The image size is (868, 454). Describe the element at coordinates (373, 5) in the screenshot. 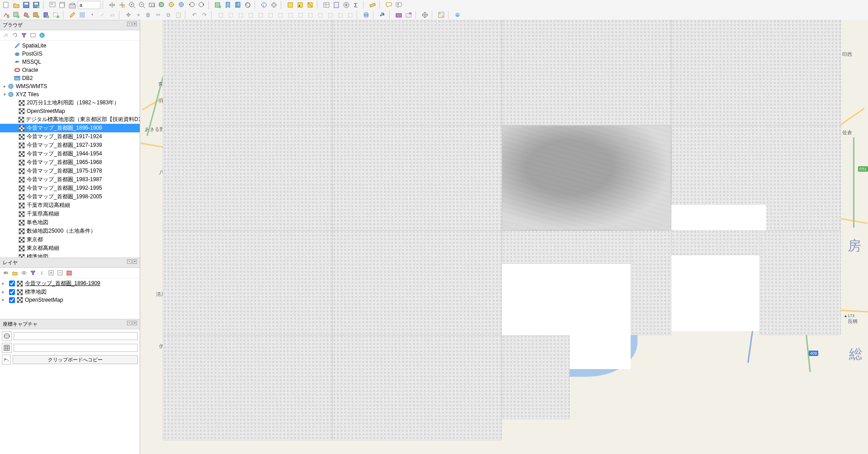

I see `measure-icon` at that location.